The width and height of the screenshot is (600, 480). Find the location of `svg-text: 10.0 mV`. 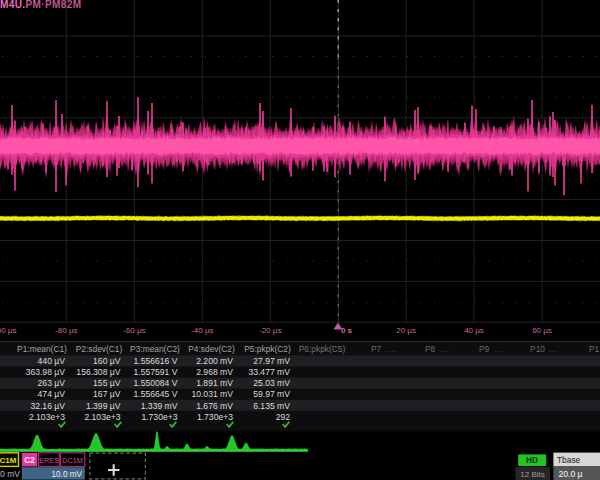

svg-text: 10.0 mV is located at coordinates (68, 474).